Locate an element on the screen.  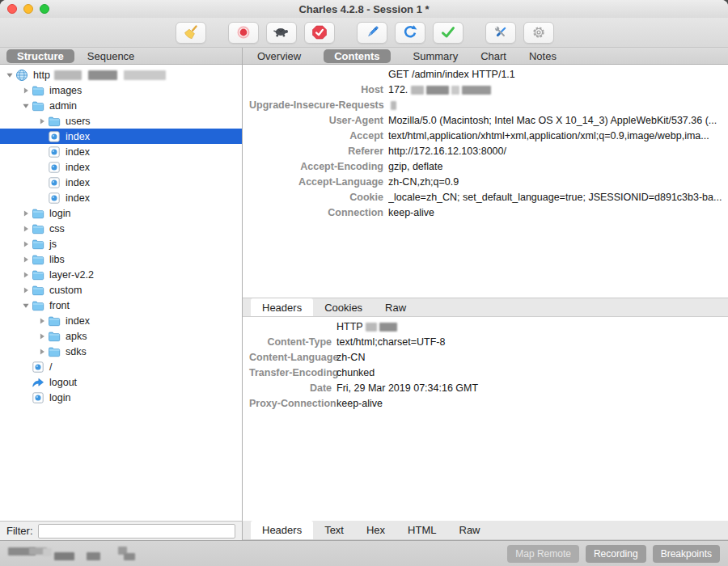
header-row: Connectionkeep-alive is located at coordinates (487, 213).